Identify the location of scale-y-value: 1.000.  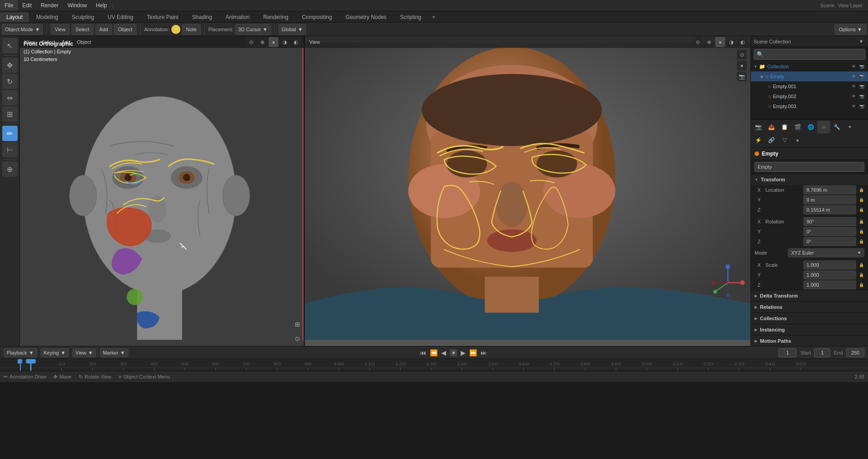
(830, 275).